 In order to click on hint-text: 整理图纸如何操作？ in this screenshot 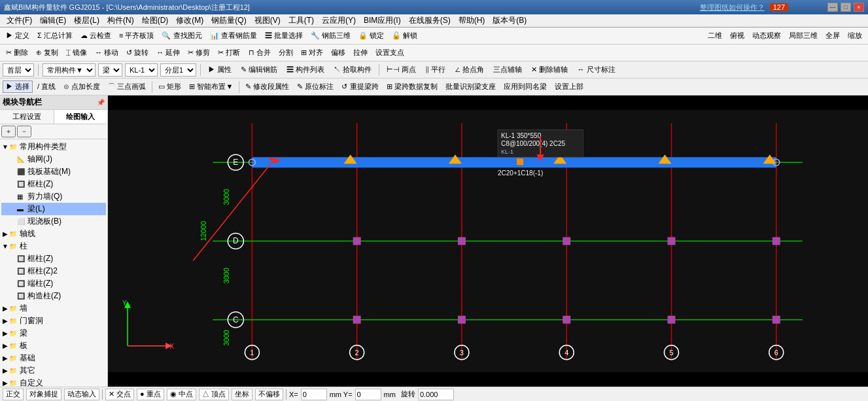, I will do `click(733, 8)`.